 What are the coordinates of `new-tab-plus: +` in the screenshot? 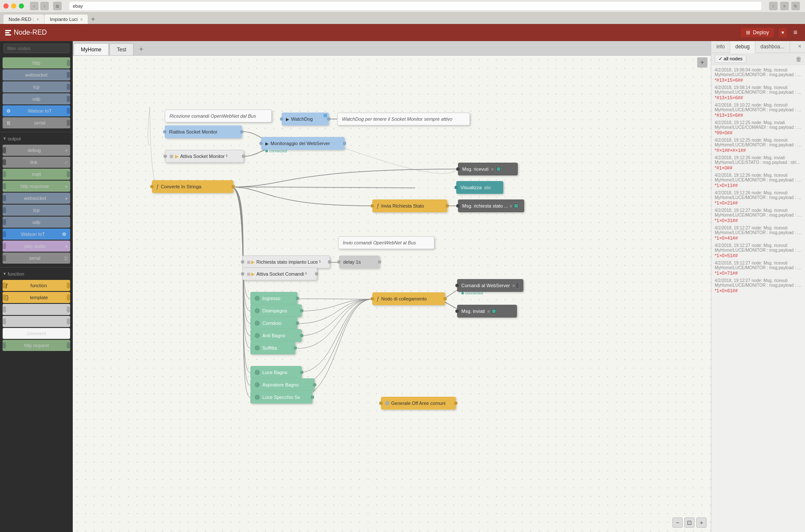 It's located at (93, 19).